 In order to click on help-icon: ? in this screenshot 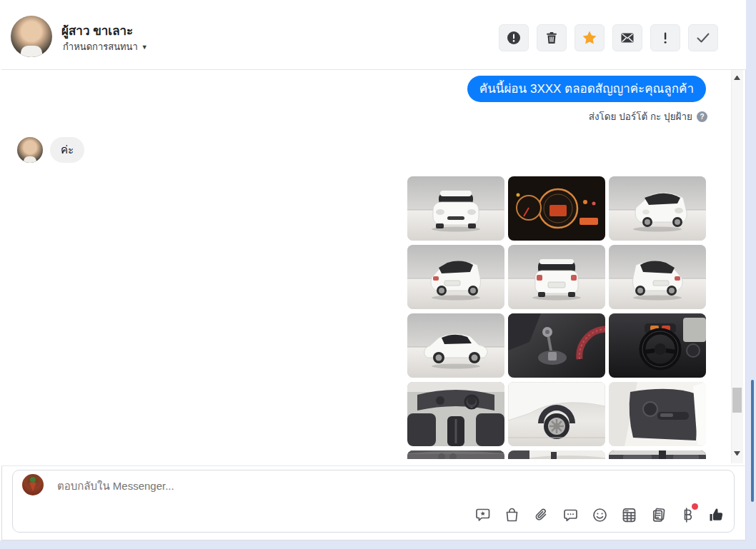, I will do `click(702, 117)`.